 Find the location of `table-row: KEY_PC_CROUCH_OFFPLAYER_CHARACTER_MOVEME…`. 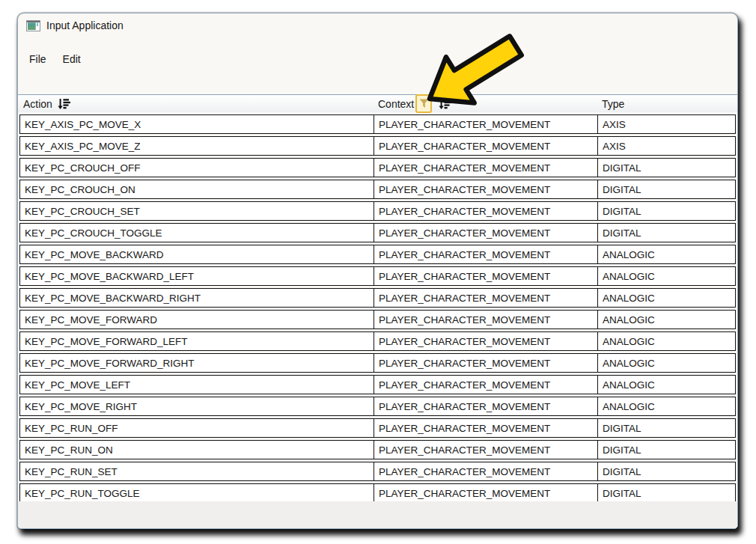

table-row: KEY_PC_CROUCH_OFFPLAYER_CHARACTER_MOVEME… is located at coordinates (377, 168).